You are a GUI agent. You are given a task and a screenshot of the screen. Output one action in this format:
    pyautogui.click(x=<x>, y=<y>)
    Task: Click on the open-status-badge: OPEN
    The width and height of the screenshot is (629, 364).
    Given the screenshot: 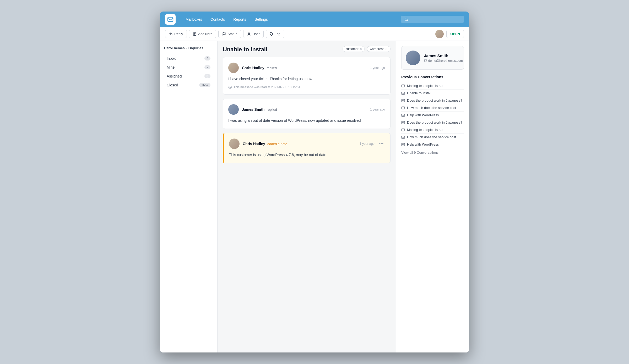 What is the action you would take?
    pyautogui.click(x=455, y=34)
    